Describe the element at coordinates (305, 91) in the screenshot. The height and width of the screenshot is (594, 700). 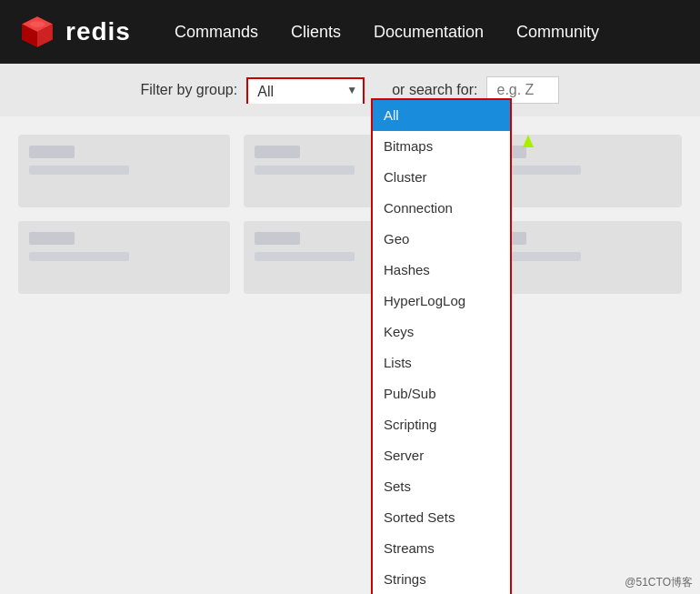
I see `group-filter-select: All` at that location.